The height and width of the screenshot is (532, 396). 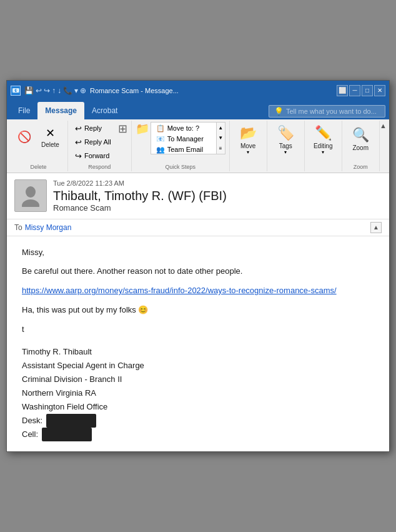 I want to click on ignore-button: 🚫, so click(x=24, y=138).